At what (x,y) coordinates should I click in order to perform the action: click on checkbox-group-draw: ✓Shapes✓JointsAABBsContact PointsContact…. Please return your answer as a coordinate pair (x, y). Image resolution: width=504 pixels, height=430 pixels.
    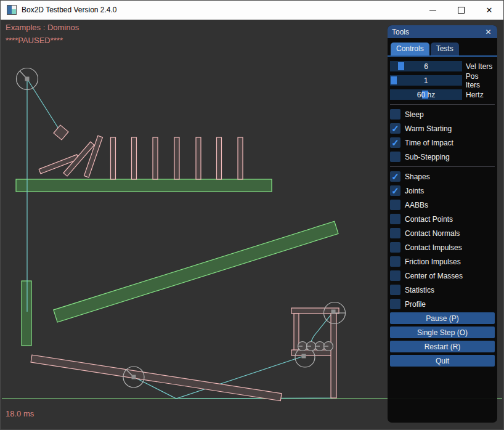
    Looking at the image, I should click on (442, 240).